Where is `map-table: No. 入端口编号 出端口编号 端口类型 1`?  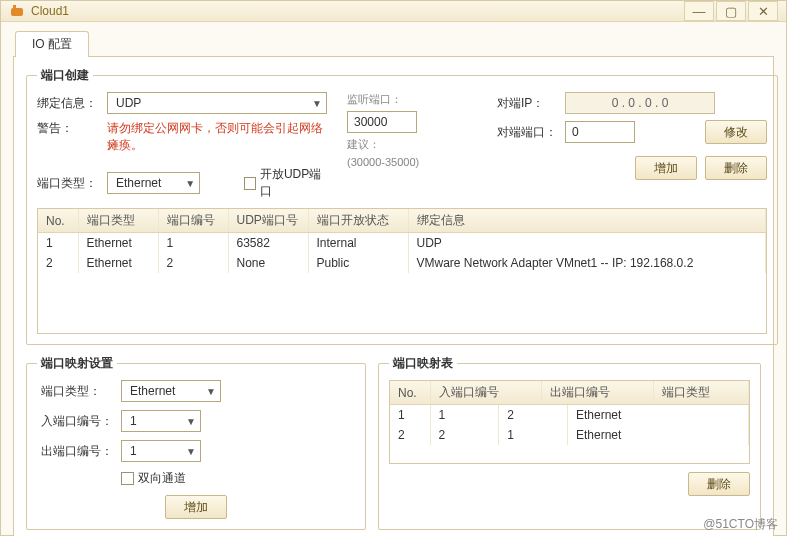
map-table: No. 入端口编号 出端口编号 端口类型 1 is located at coordinates (570, 422).